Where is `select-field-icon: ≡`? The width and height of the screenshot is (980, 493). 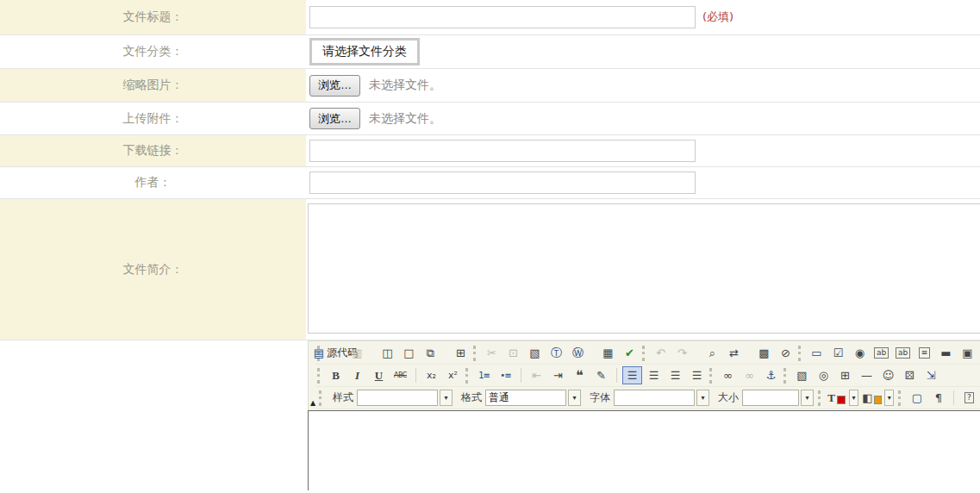 select-field-icon: ≡ is located at coordinates (925, 353).